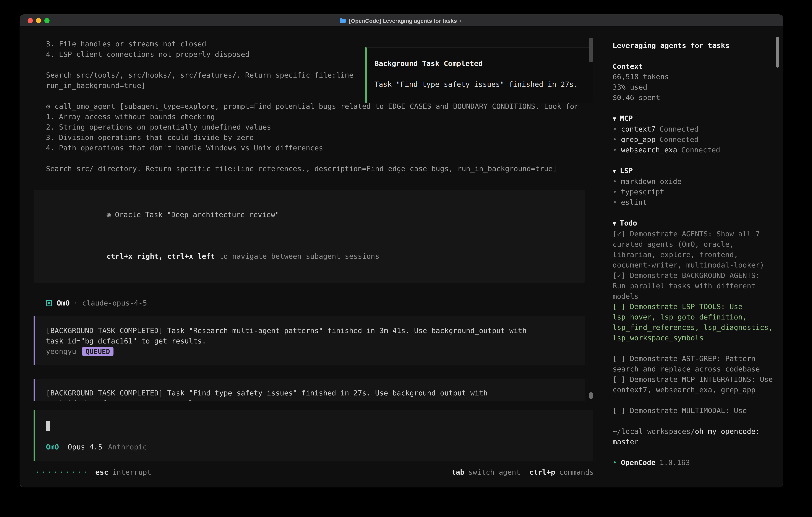  I want to click on context-spent: $0.46 spent, so click(695, 98).